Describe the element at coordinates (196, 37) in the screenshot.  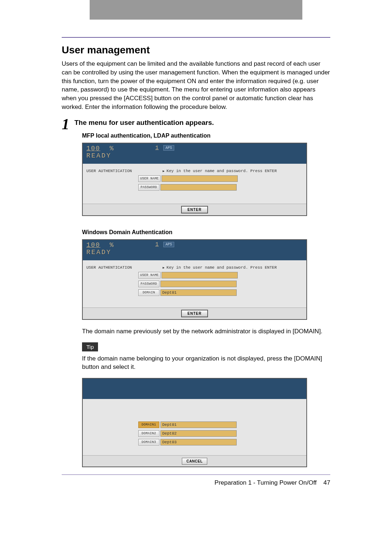
I see `rule-top` at that location.